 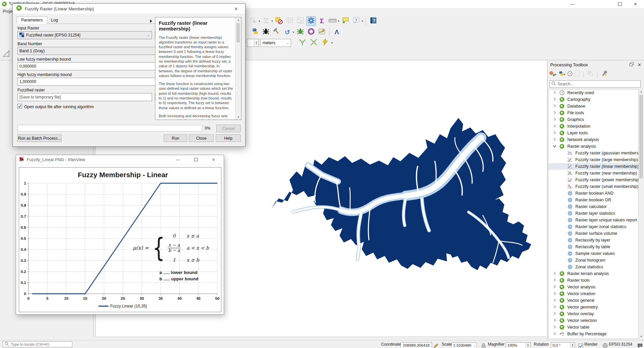 What do you see at coordinates (595, 84) in the screenshot?
I see `toolbox-search` at bounding box center [595, 84].